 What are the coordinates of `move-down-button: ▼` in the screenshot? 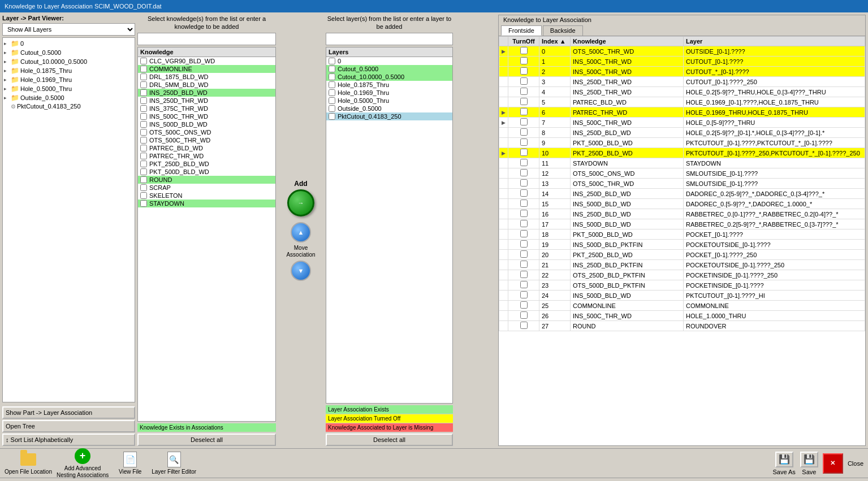 It's located at (301, 271).